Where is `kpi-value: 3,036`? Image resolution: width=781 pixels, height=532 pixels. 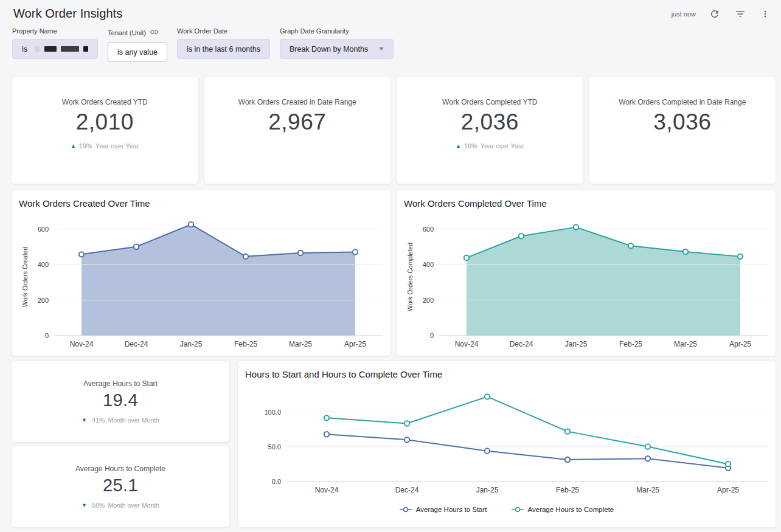 kpi-value: 3,036 is located at coordinates (682, 122).